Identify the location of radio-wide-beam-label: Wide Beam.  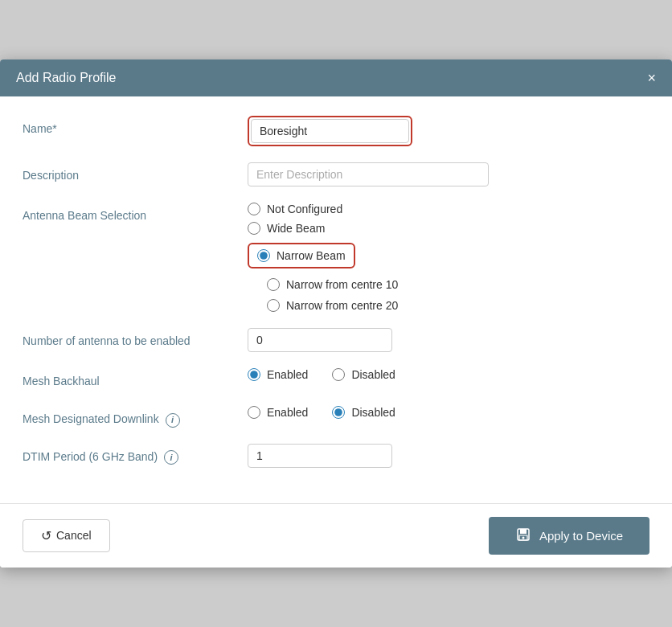
(296, 228).